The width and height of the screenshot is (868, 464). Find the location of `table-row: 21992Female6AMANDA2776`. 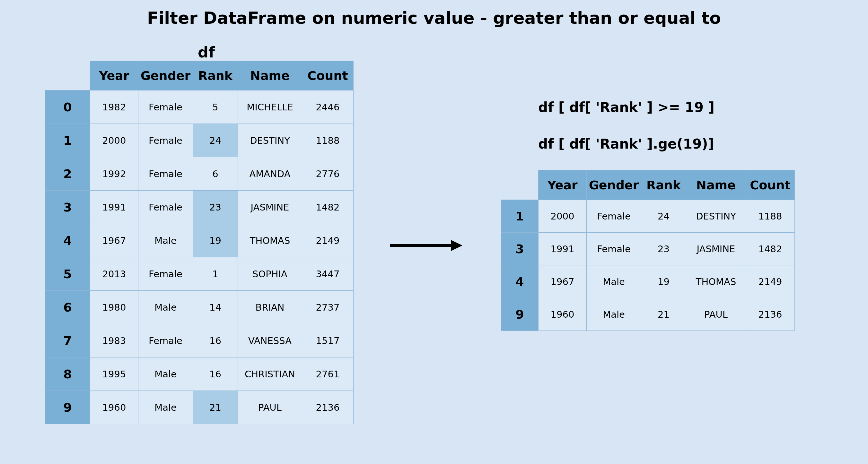

table-row: 21992Female6AMANDA2776 is located at coordinates (199, 174).